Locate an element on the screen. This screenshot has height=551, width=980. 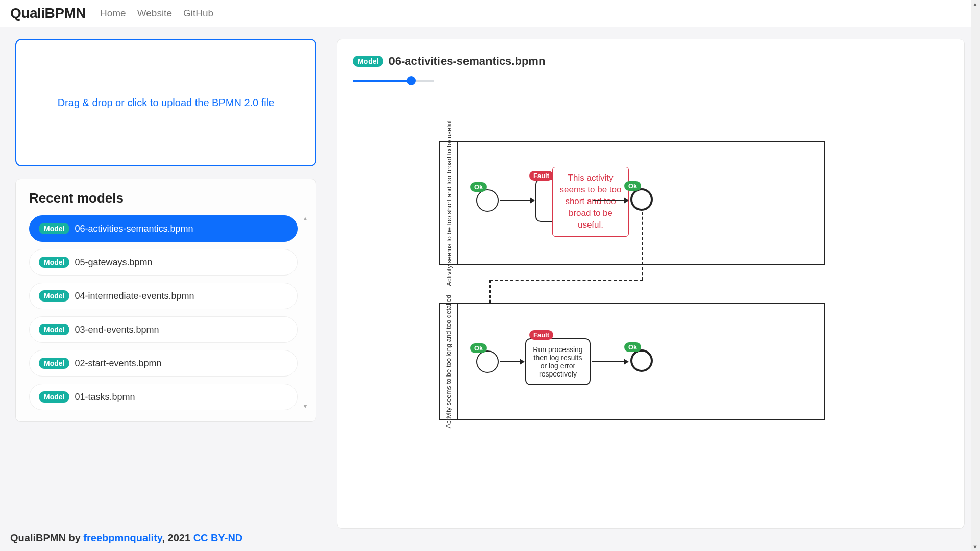
zoom-slider-thumb is located at coordinates (411, 81).